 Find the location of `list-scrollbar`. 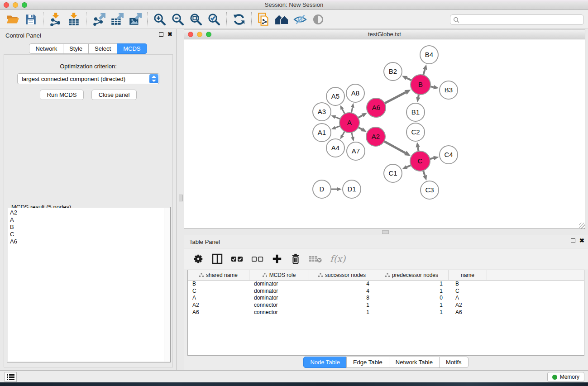

list-scrollbar is located at coordinates (167, 285).